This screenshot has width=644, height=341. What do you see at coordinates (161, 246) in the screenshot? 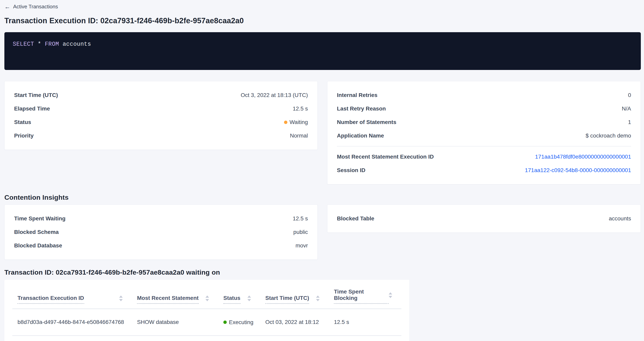
I see `blocked-database-row: Blocked Database movr` at bounding box center [161, 246].